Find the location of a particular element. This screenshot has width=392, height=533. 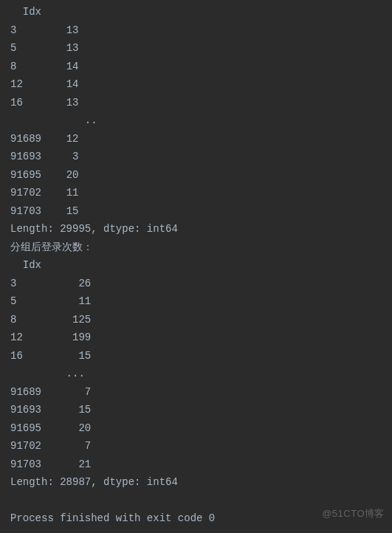

table-row: 5 11 is located at coordinates (196, 301).